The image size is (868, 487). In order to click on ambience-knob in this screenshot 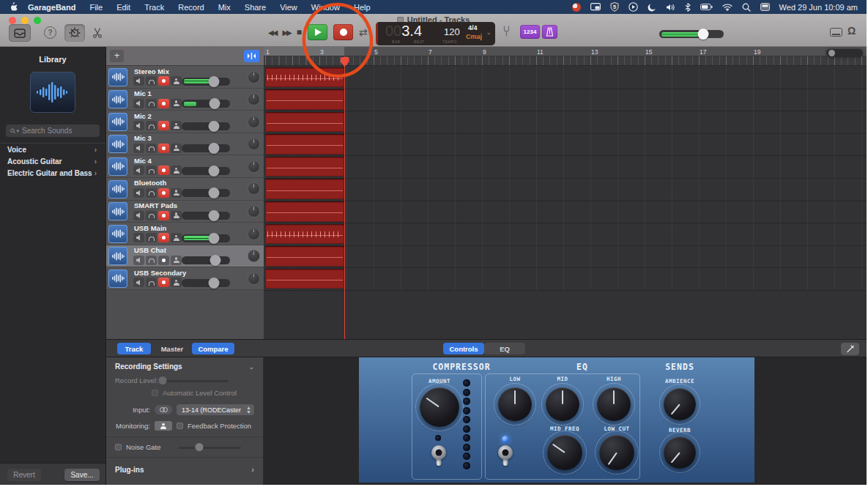, I will do `click(680, 404)`.